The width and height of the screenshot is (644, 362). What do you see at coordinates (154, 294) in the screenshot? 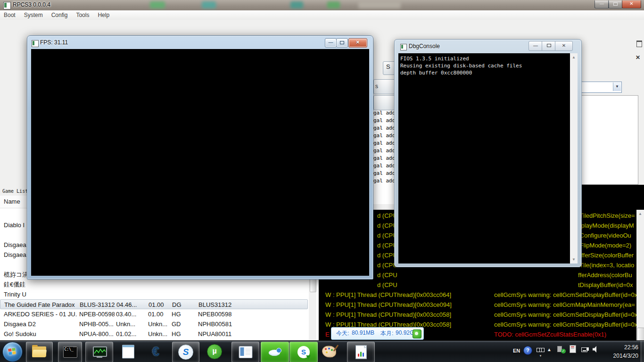
I see `game-row: Trinity U` at bounding box center [154, 294].